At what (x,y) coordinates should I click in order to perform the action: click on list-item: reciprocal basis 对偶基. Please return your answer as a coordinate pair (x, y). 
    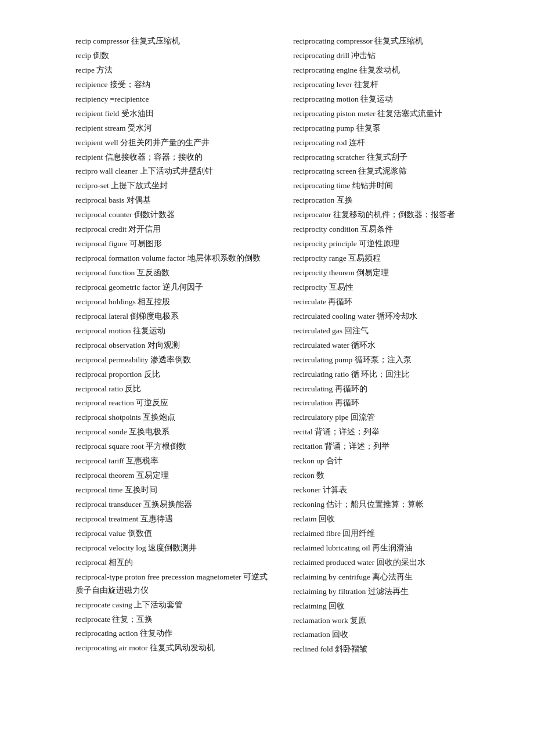
    Looking at the image, I should click on (173, 201).